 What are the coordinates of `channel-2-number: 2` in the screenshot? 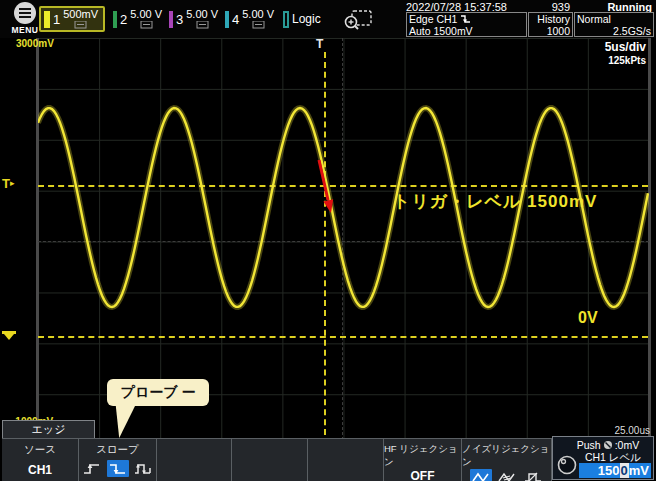 It's located at (124, 20).